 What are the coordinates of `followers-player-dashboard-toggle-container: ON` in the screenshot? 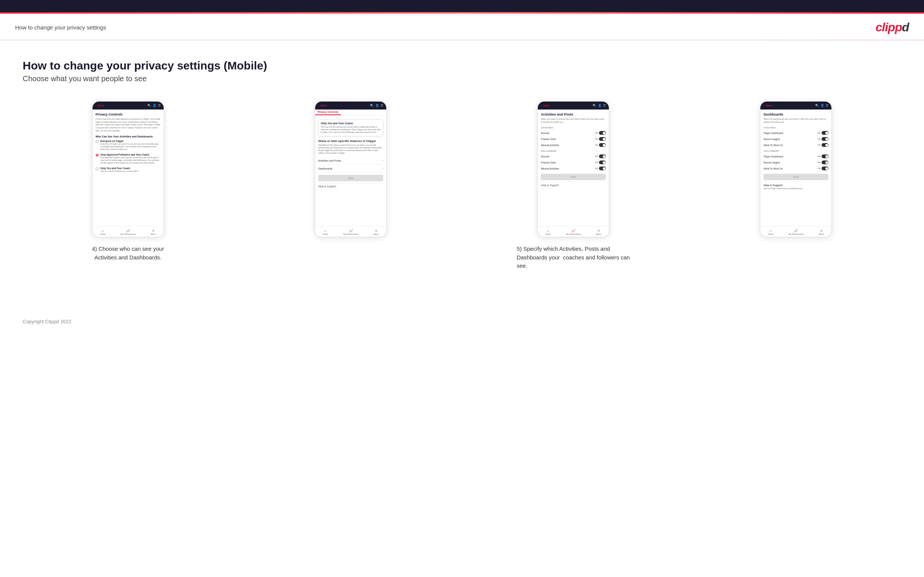 It's located at (823, 156).